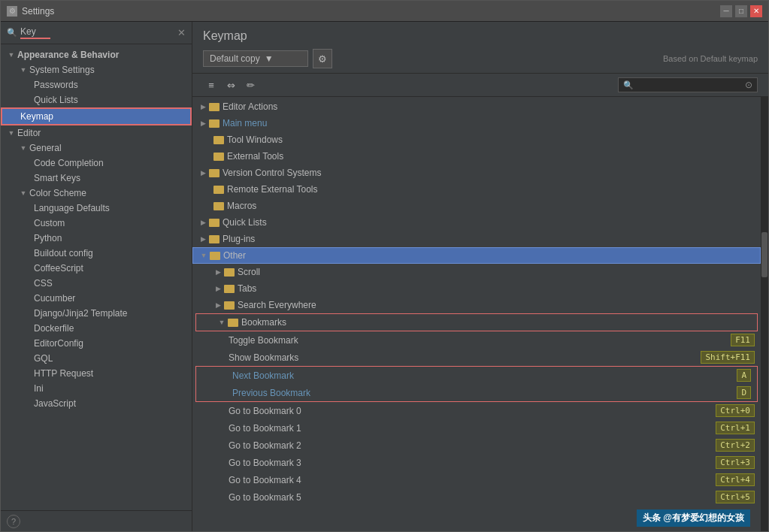 The width and height of the screenshot is (769, 532). Describe the element at coordinates (477, 255) in the screenshot. I see `keymap-item-other: ▼ Other` at that location.